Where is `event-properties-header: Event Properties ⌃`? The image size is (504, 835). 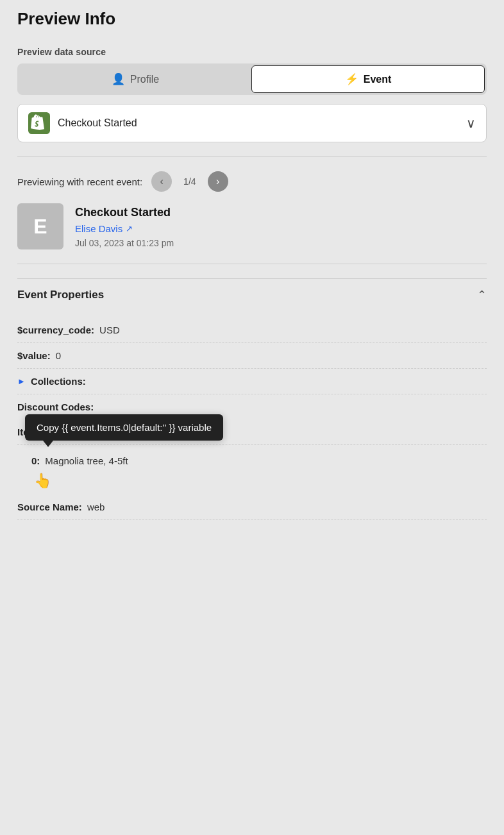
event-properties-header: Event Properties ⌃ is located at coordinates (252, 295).